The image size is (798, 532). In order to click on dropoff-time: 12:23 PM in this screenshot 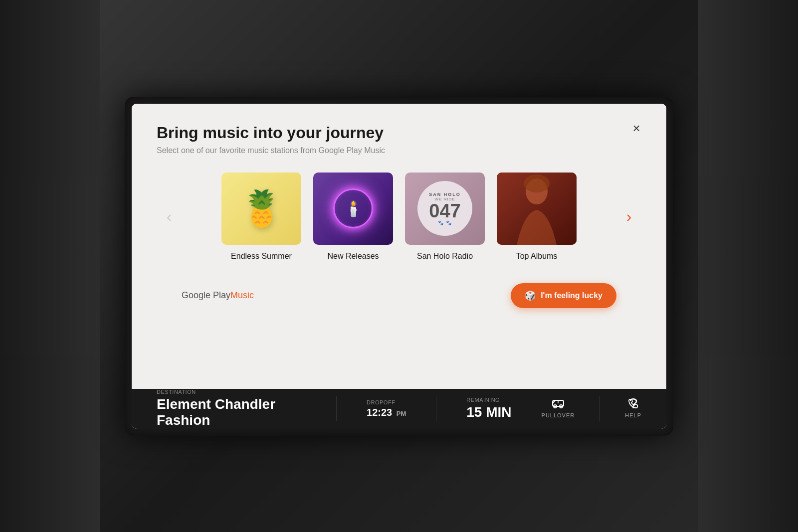, I will do `click(386, 413)`.